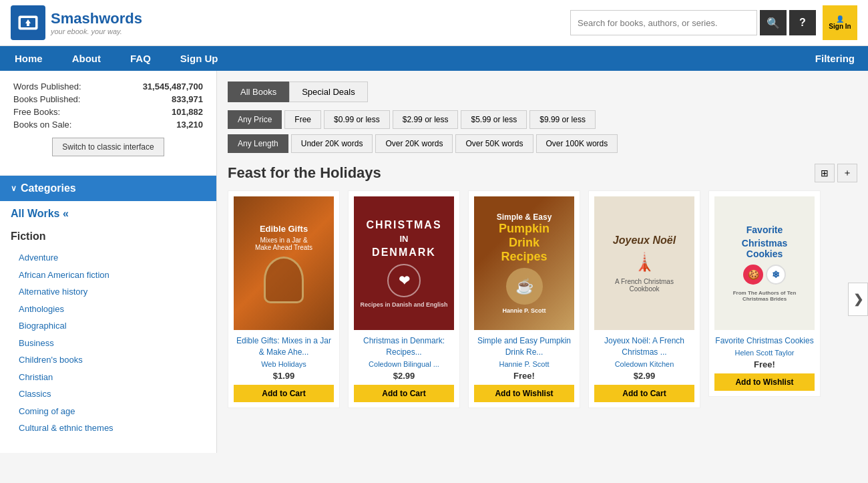 The height and width of the screenshot is (483, 868). Describe the element at coordinates (108, 214) in the screenshot. I see `all-works-link: All Works «` at that location.